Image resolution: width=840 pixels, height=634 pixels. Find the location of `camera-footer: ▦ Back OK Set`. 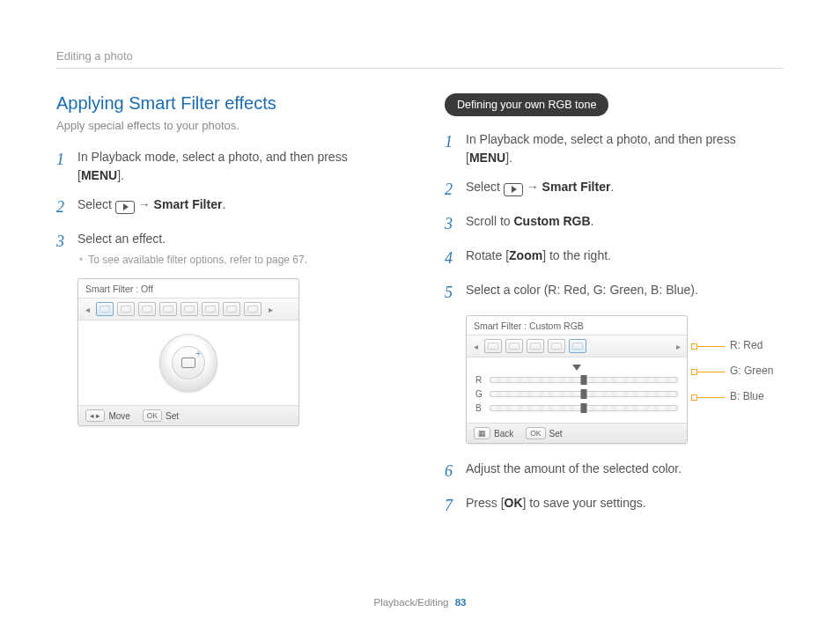

camera-footer: ▦ Back OK Set is located at coordinates (577, 433).